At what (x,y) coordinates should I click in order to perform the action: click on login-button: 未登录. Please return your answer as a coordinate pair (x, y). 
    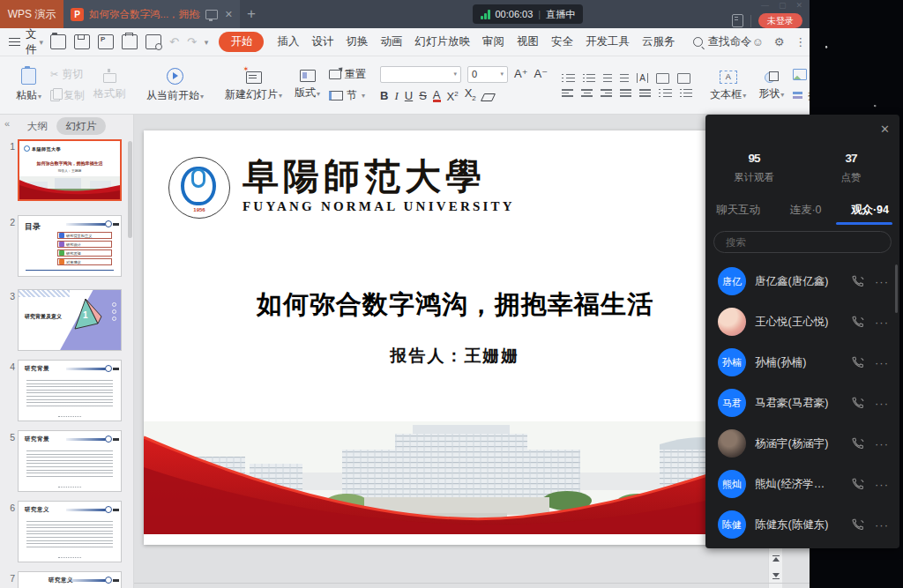
    Looking at the image, I should click on (780, 21).